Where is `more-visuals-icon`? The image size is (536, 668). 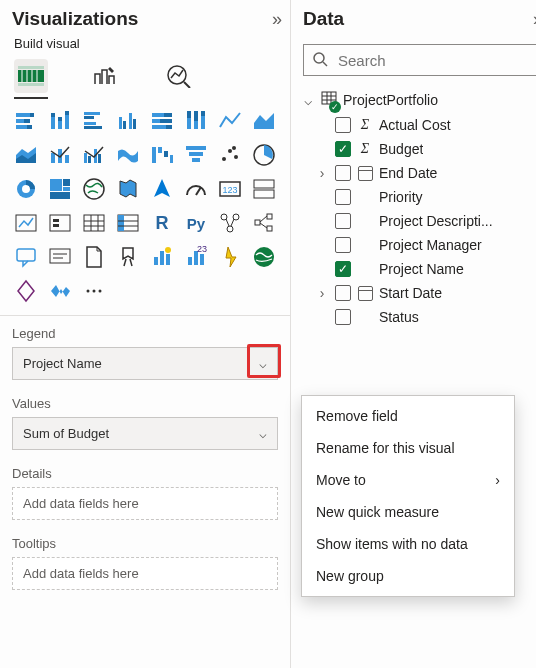
more-visuals-icon is located at coordinates (94, 291).